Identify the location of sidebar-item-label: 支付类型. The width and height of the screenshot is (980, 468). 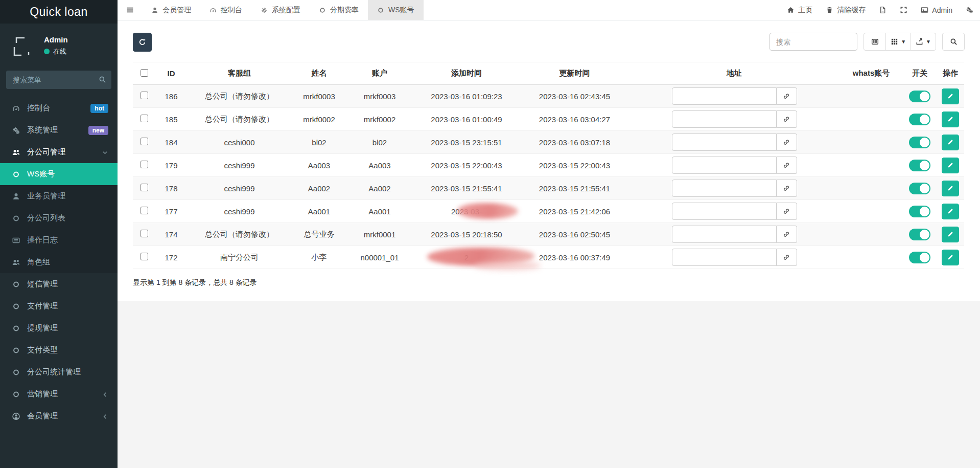
(42, 350).